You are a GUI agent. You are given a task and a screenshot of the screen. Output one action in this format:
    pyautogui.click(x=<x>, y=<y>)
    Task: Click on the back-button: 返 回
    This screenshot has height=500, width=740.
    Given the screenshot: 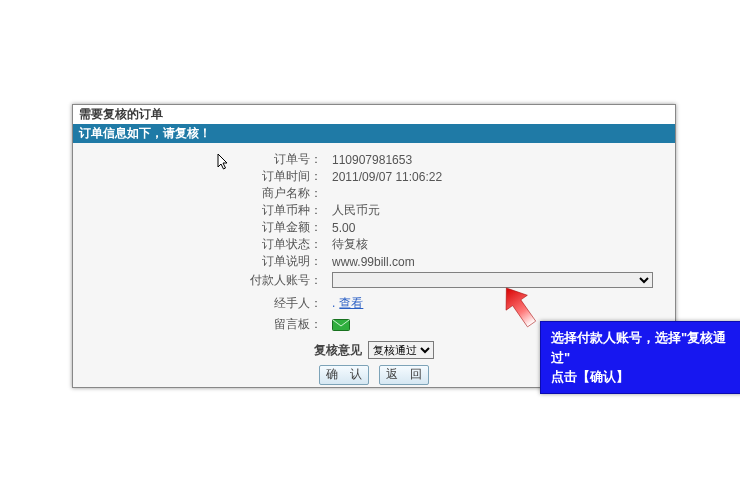 What is the action you would take?
    pyautogui.click(x=404, y=375)
    